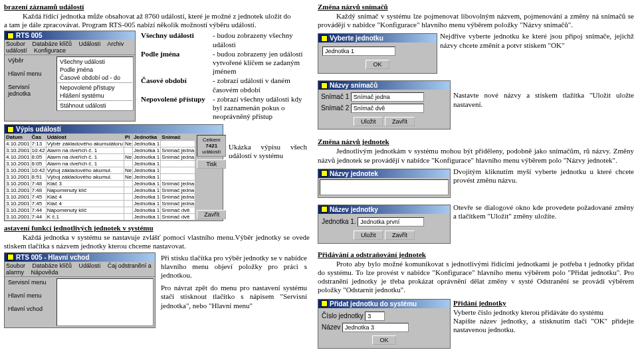  Describe the element at coordinates (335, 108) in the screenshot. I see `sensor-label: Snímač 2` at that location.